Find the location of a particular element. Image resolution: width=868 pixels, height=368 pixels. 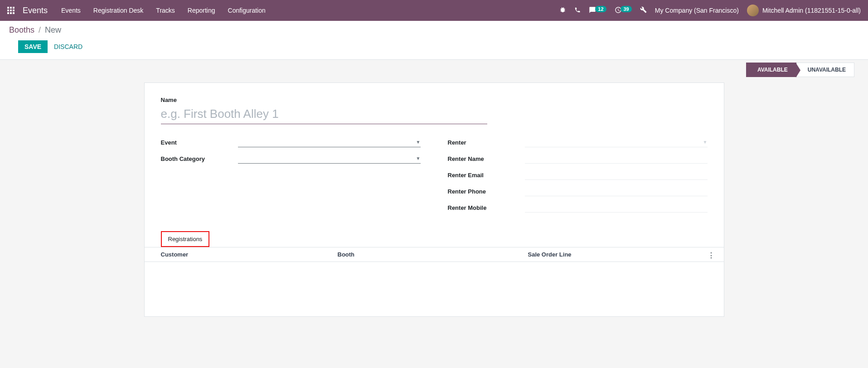

renter-mobile-label: Renter Mobile is located at coordinates (486, 208).